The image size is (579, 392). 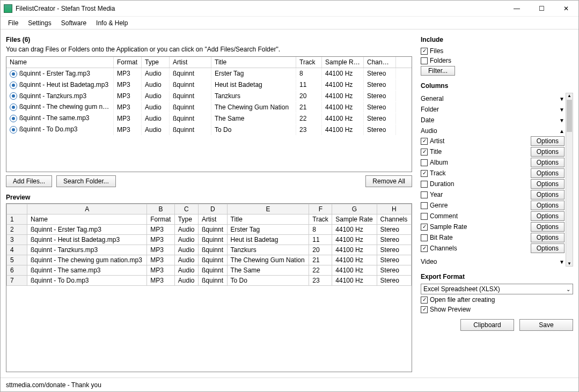 I want to click on preview-cell: ßquinnt - Erster Tag.mp3, so click(x=87, y=230).